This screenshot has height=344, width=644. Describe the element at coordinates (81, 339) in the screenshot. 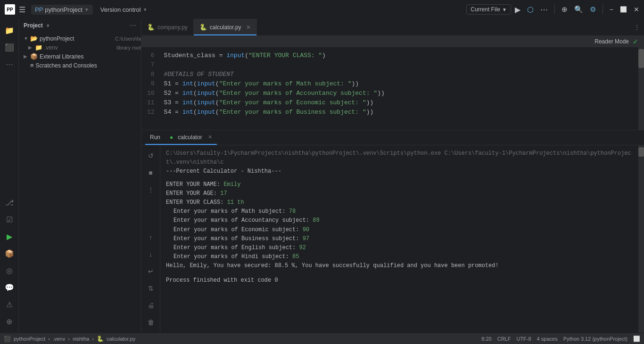

I see `statusbar-nishtha: nishtha` at that location.